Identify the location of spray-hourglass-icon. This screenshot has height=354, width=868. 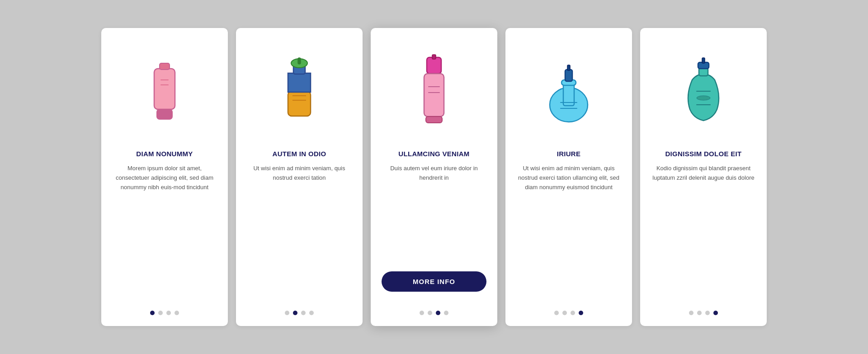
(703, 91).